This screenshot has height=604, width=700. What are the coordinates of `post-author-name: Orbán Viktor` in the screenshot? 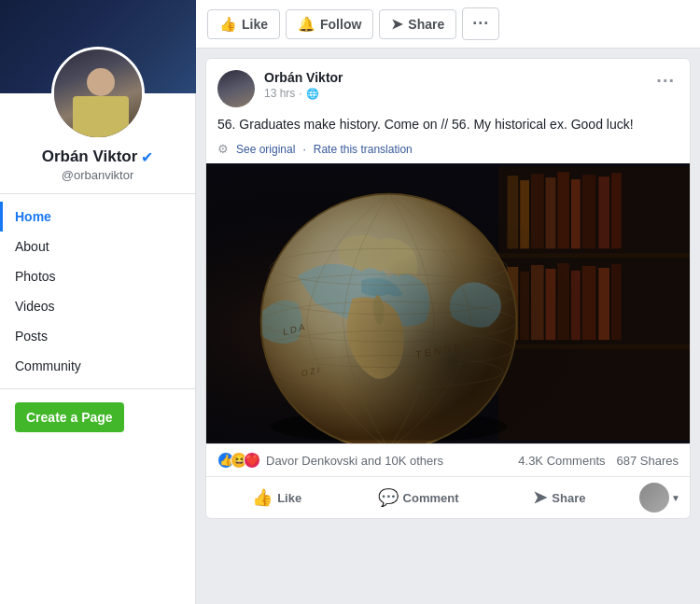 It's located at (454, 77).